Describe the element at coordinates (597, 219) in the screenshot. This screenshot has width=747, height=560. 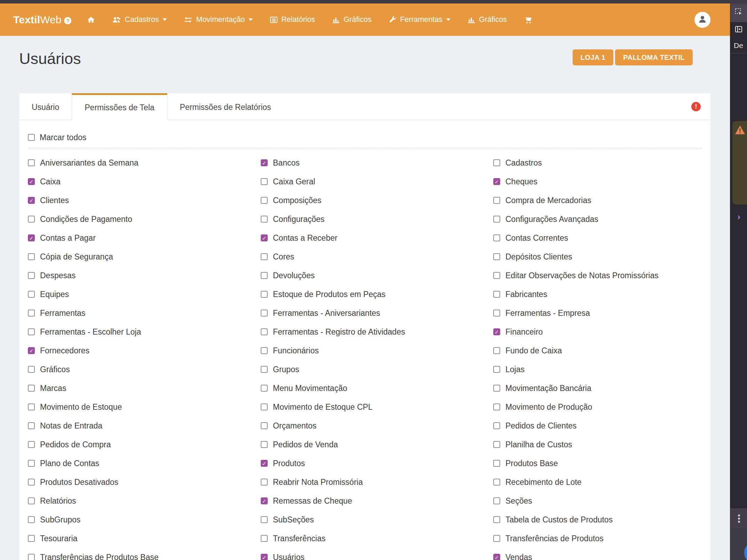
I see `permission-item: Configurações Avançadas` at that location.